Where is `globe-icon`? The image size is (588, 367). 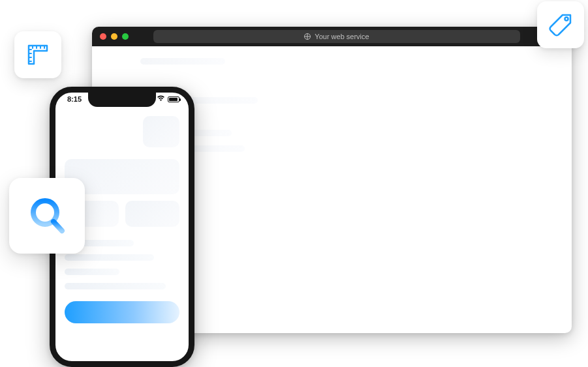 globe-icon is located at coordinates (307, 37).